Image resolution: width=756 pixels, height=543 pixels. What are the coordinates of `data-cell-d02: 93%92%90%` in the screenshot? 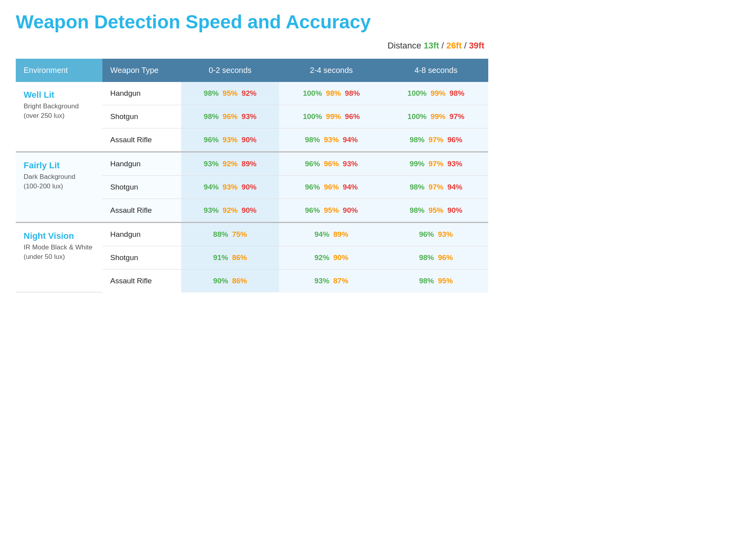 It's located at (230, 210).